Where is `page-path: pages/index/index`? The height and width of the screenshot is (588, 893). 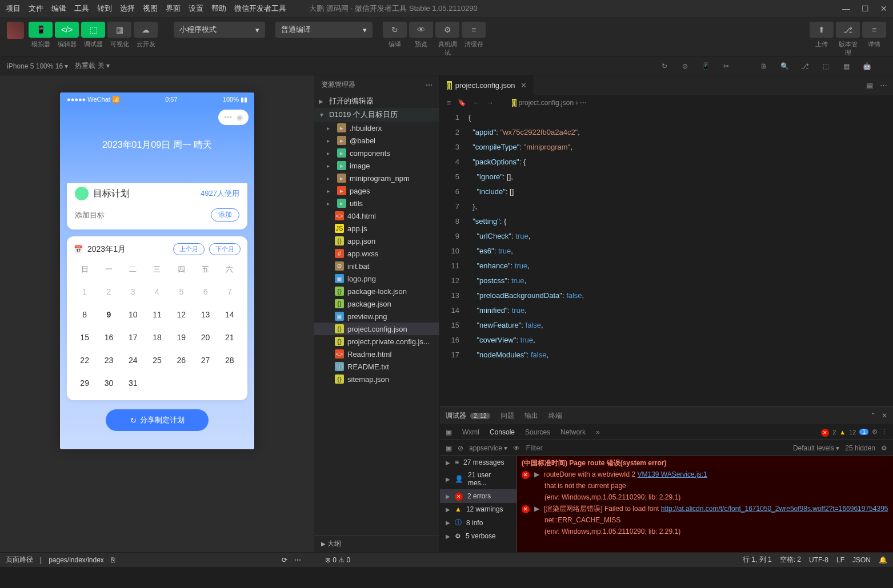 page-path: pages/index/index is located at coordinates (77, 560).